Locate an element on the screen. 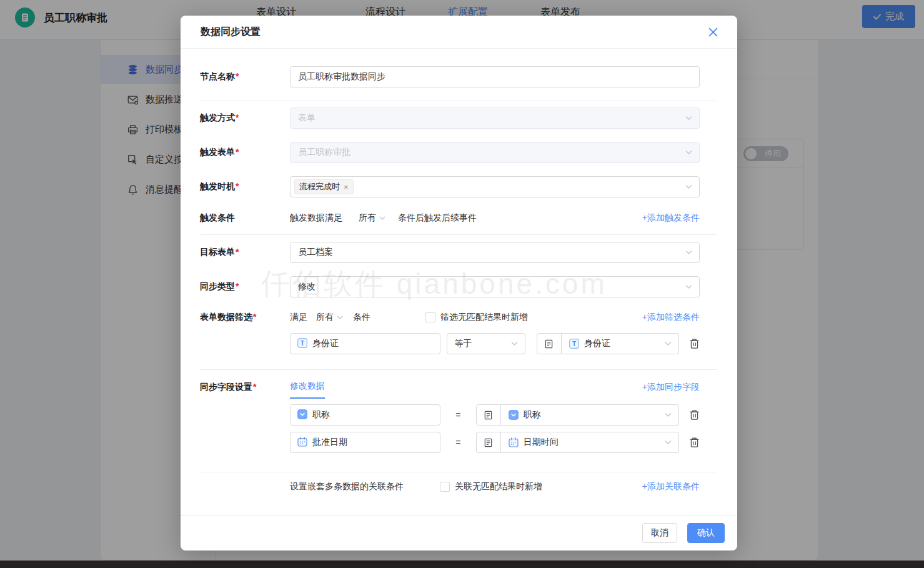  modal-footer: 取消 确认 is located at coordinates (459, 532).